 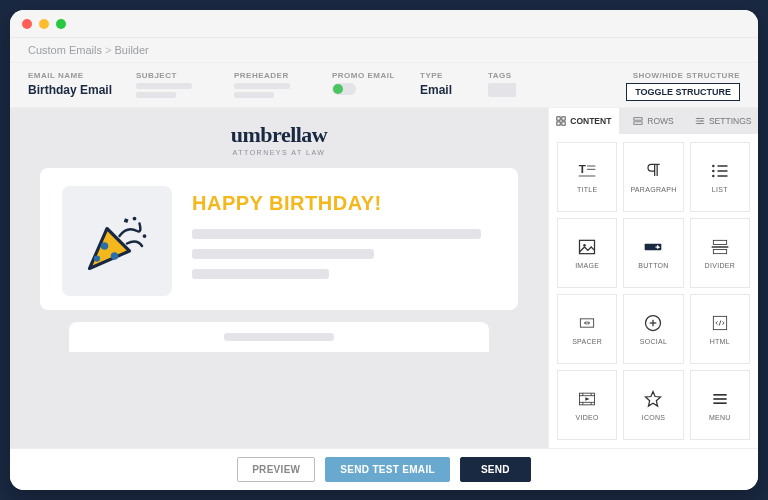 What do you see at coordinates (384, 50) in the screenshot?
I see `breadcrumb: Custom EmailsBuilder` at bounding box center [384, 50].